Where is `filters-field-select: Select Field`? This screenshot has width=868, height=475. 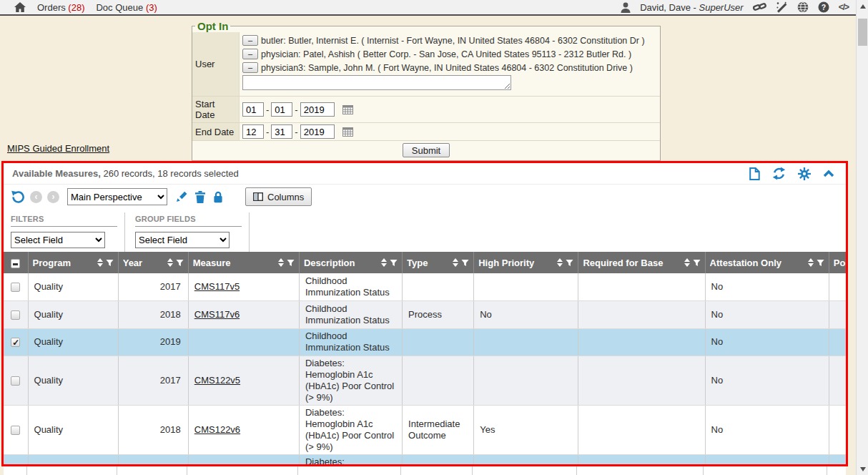
filters-field-select: Select Field is located at coordinates (58, 240).